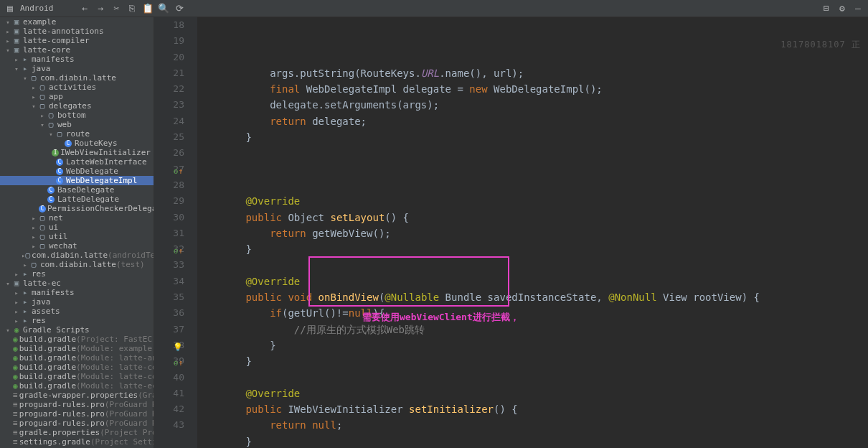 The height and width of the screenshot is (448, 868). What do you see at coordinates (148, 9) in the screenshot?
I see `paste-icon: 📋` at bounding box center [148, 9].